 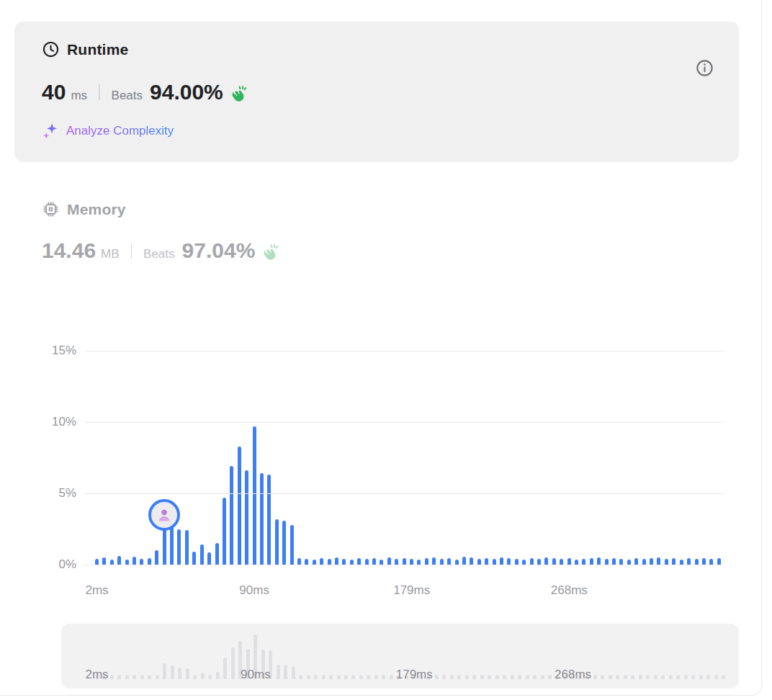 What do you see at coordinates (400, 656) in the screenshot?
I see `zoom-brush-minimap: 2ms90ms179ms268ms` at bounding box center [400, 656].